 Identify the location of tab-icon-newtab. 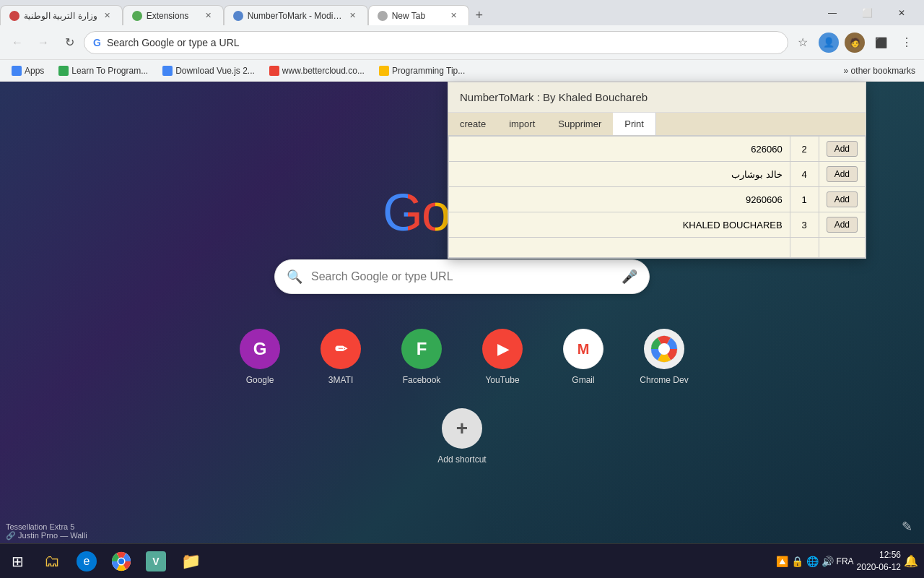
(383, 16).